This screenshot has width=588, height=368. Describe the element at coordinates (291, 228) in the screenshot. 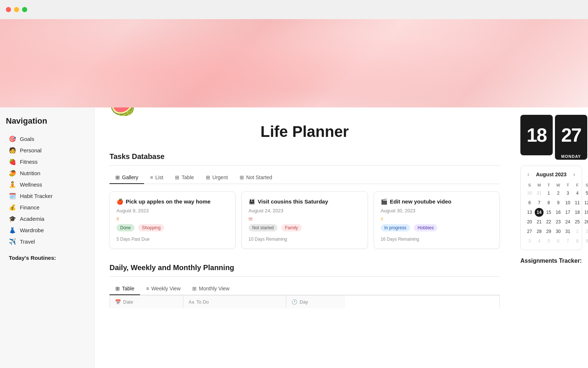

I see `card2-category-badge: Family` at that location.